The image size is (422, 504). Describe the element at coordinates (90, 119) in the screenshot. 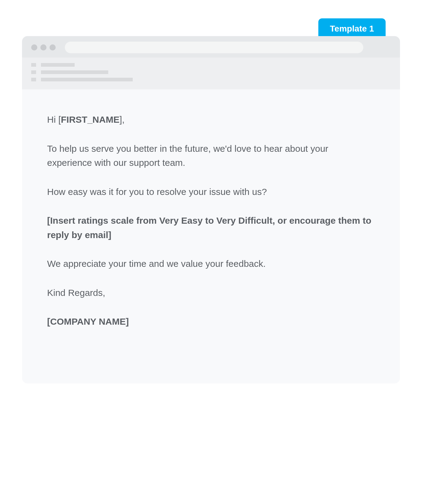

I see `greeting-name-token: FIRST_NAME` at that location.